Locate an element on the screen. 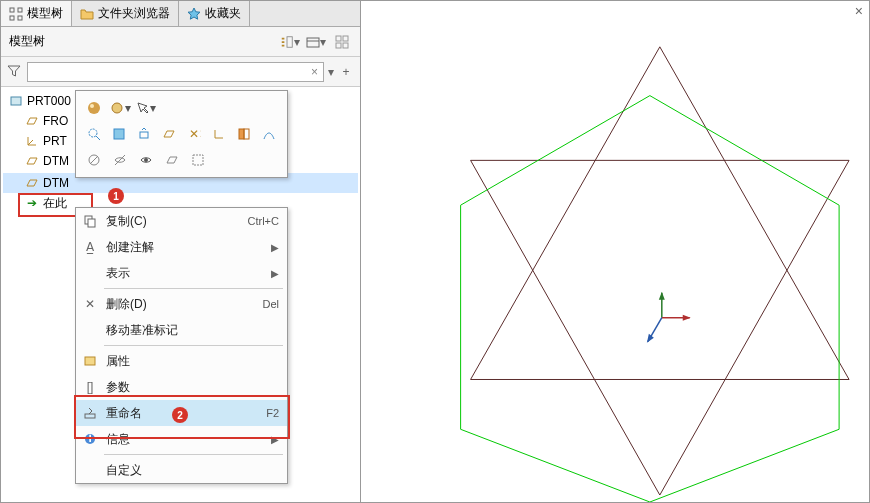 The width and height of the screenshot is (870, 503). tree-label: 在此 is located at coordinates (55, 204).